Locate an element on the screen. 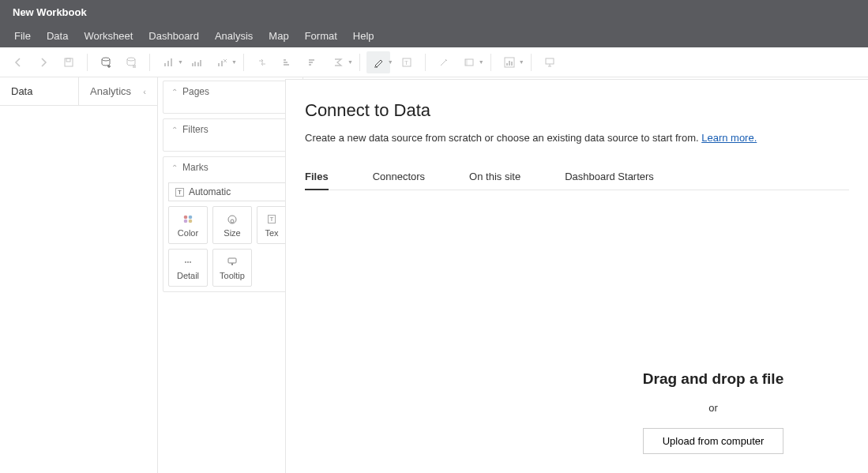 The image size is (868, 473). show-me-button is located at coordinates (509, 62).